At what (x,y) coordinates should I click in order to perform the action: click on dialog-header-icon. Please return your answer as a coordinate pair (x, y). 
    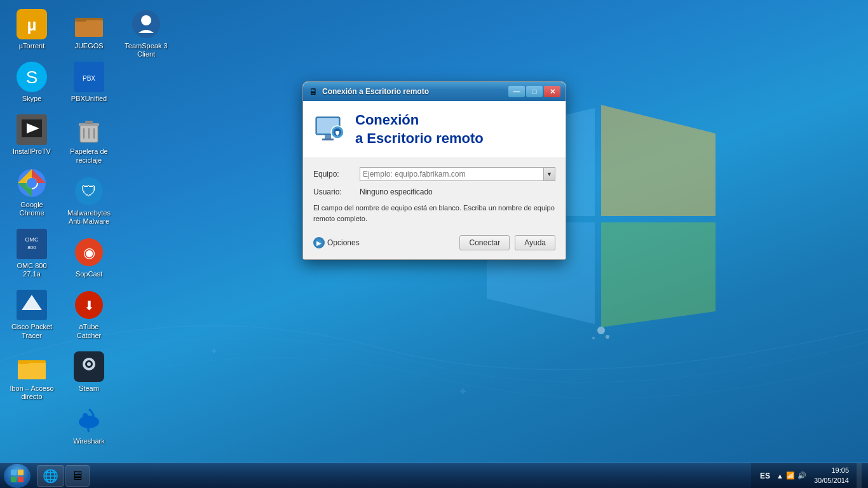
    Looking at the image, I should click on (330, 130).